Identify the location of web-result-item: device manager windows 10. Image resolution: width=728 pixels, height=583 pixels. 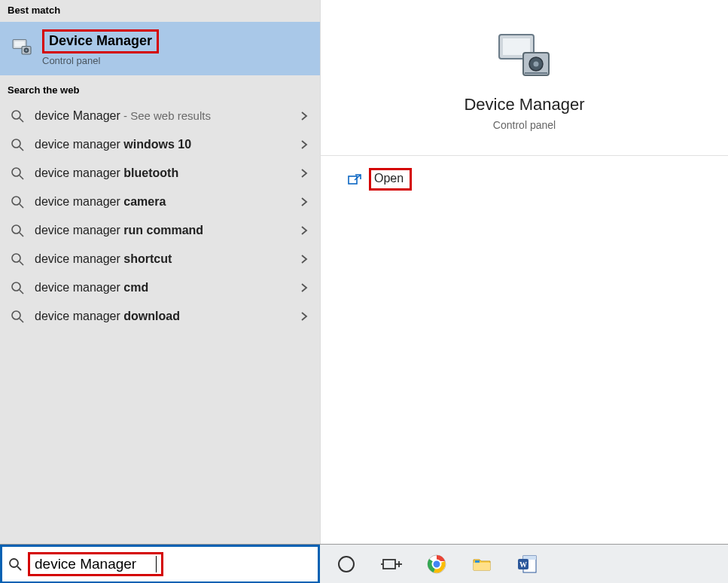
(160, 145).